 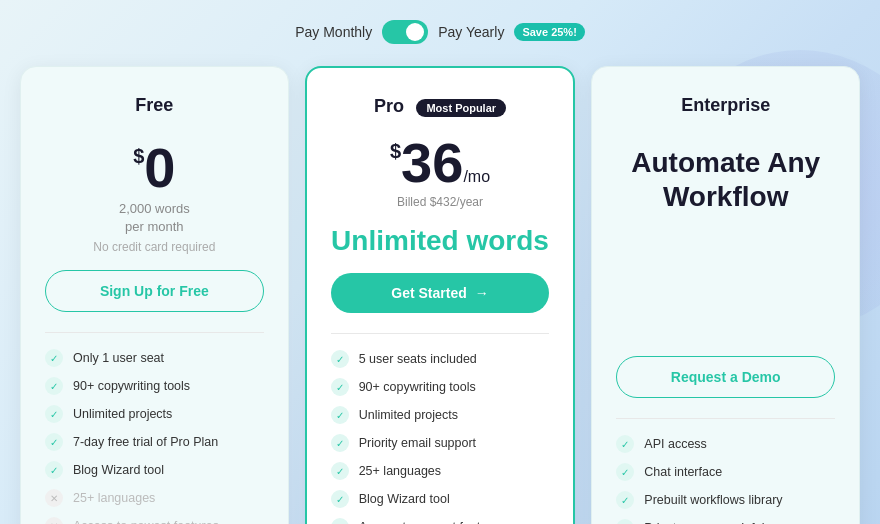 What do you see at coordinates (340, 471) in the screenshot?
I see `check-icon-p5: ✓` at bounding box center [340, 471].